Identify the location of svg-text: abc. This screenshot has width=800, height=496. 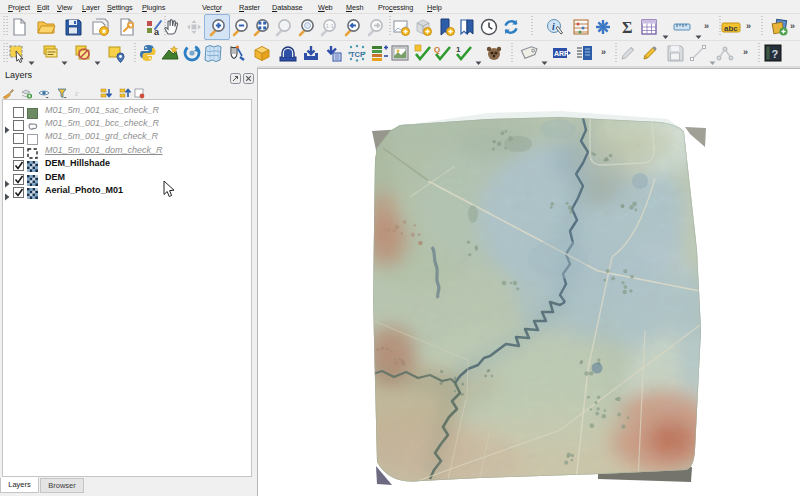
(731, 28).